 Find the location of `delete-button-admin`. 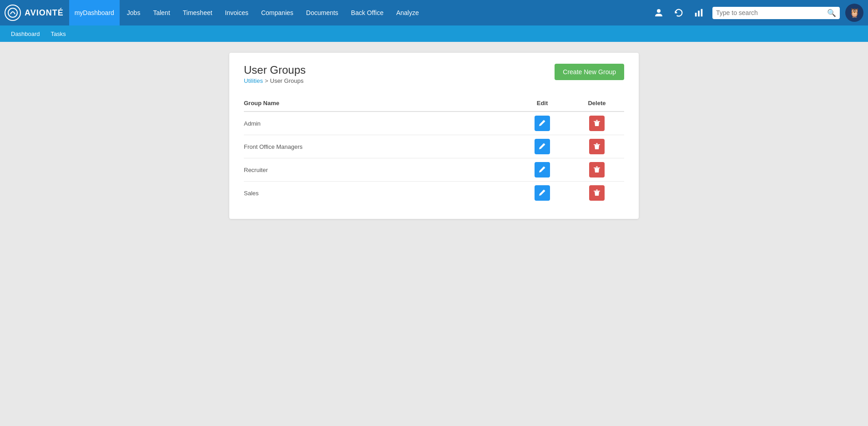

delete-button-admin is located at coordinates (597, 123).